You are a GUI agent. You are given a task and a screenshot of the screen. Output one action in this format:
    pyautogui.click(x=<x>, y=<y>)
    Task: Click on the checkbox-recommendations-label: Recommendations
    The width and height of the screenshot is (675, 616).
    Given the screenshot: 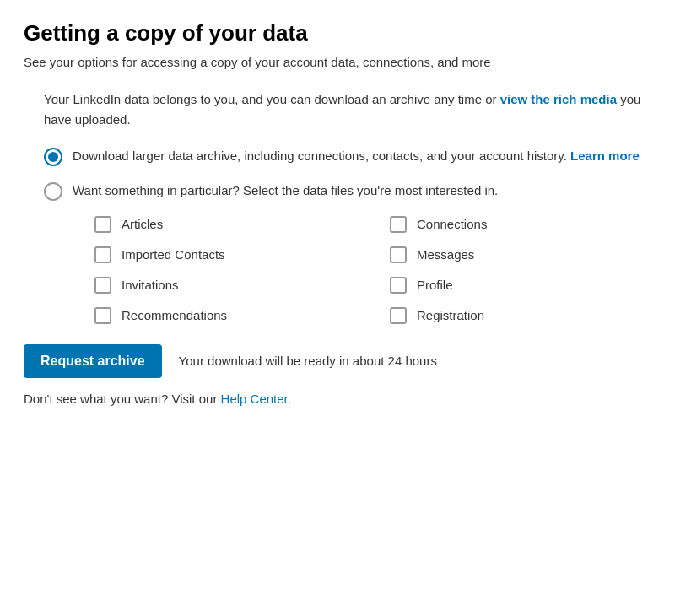 What is the action you would take?
    pyautogui.click(x=174, y=316)
    